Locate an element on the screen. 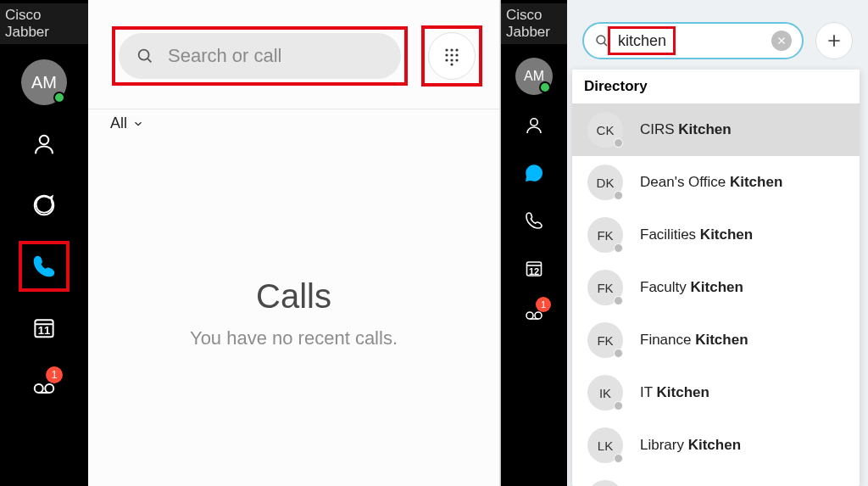  dropdown-heading: Directory is located at coordinates (715, 87).